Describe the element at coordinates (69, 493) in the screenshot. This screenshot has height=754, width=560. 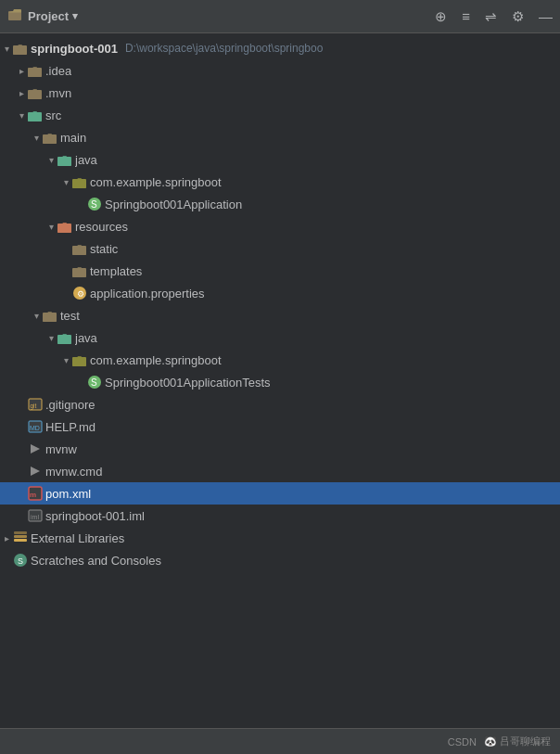
I see `tree-item-label: pom.xml` at that location.